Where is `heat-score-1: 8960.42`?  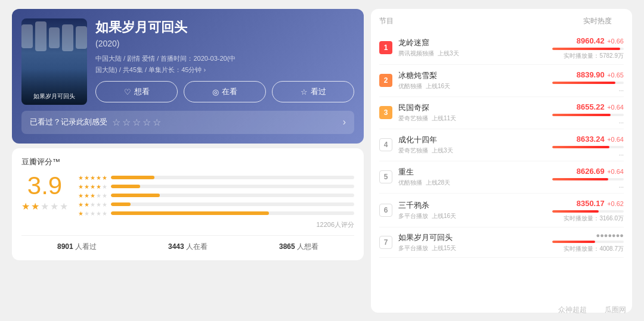 heat-score-1: 8960.42 is located at coordinates (590, 40).